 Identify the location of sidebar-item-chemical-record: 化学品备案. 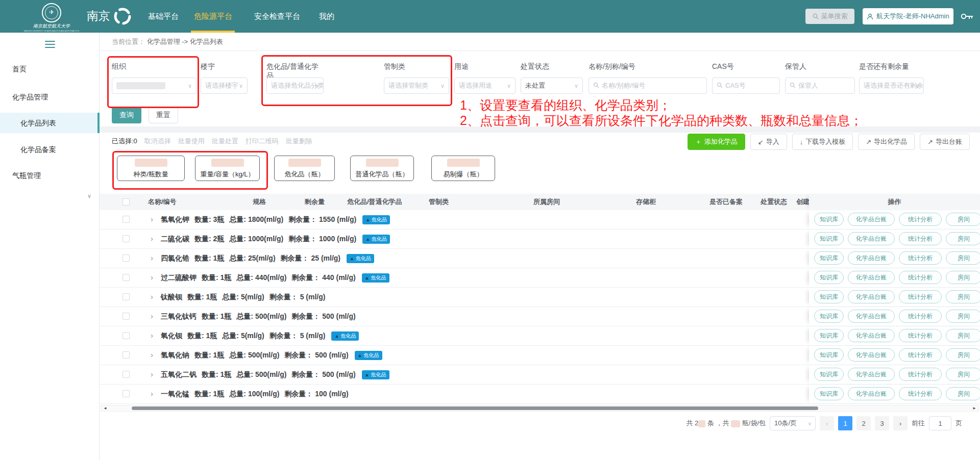
(50, 149).